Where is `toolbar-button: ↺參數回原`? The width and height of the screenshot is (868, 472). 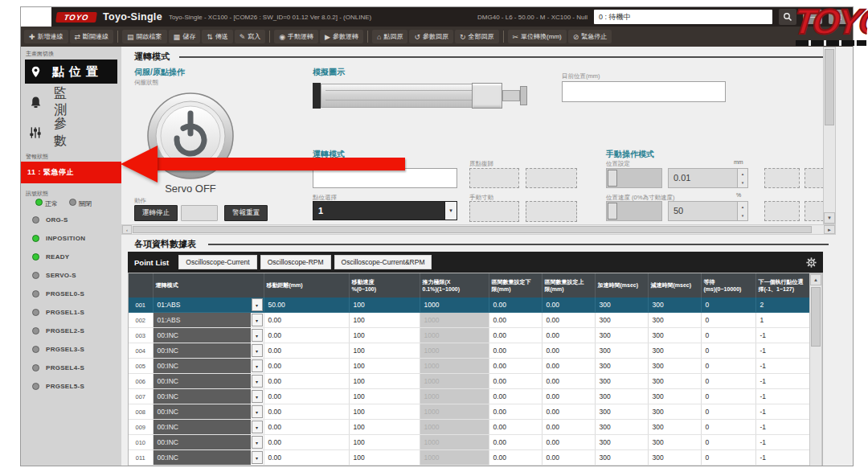 toolbar-button: ↺參數回原 is located at coordinates (431, 37).